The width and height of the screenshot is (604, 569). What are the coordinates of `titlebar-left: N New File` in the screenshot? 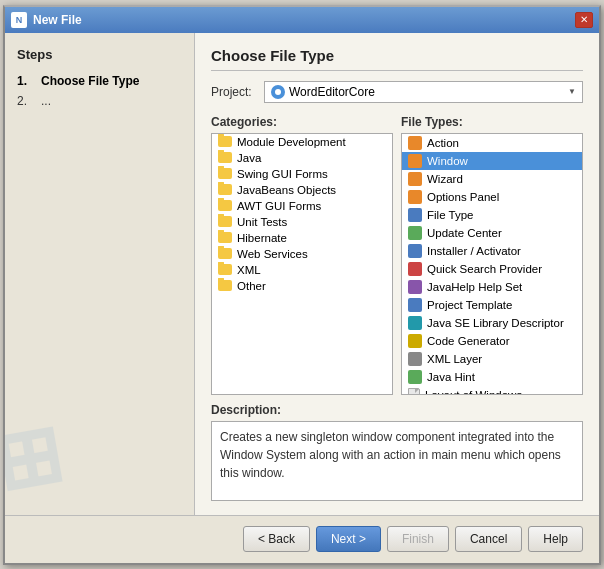 It's located at (46, 20).